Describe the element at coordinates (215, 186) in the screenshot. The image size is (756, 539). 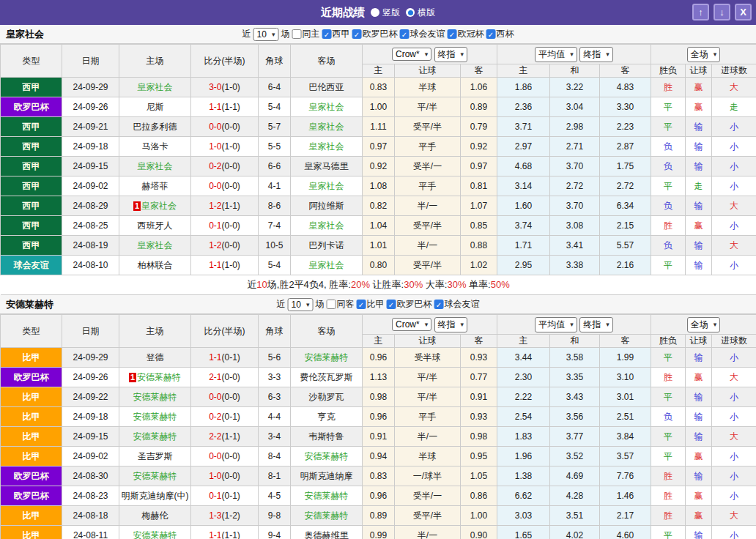
I see `fulltime-score: 0-0` at that location.